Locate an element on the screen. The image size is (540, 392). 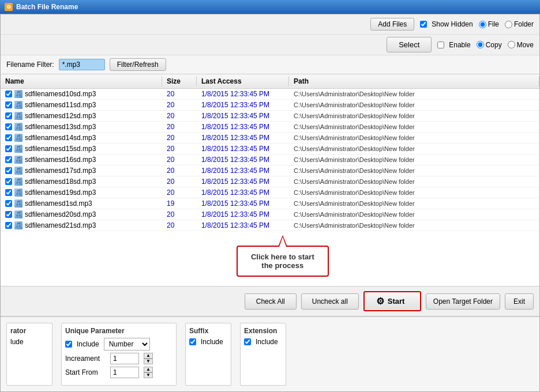
unique-include-checkbox is located at coordinates (69, 344).